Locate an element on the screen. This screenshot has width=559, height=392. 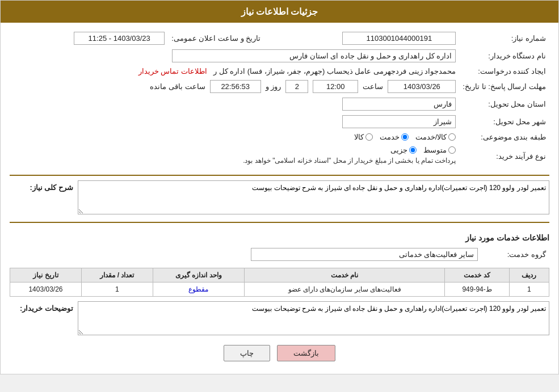
requester-name: محمدجواد زینی فردجهرمی عامل ذیحساب (جهرم… is located at coordinates (335, 71).